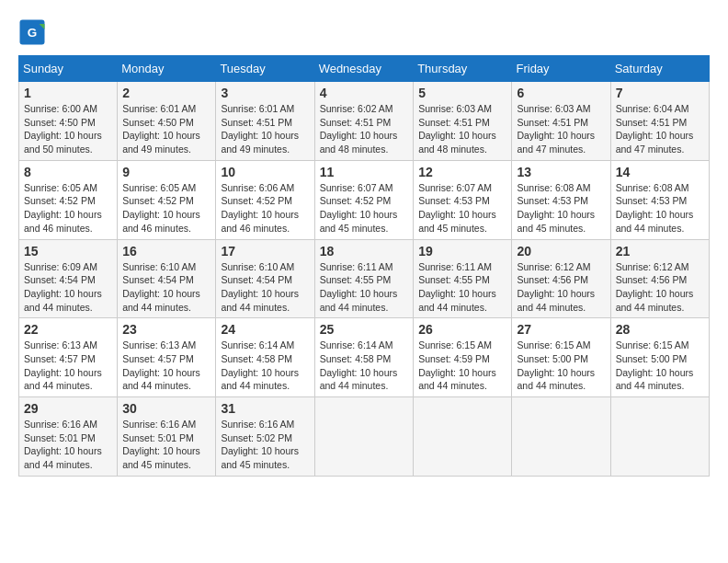 This screenshot has height=563, width=728. I want to click on calendar-cell: 24Sunrise: 6:14 AM Sunset: 4:58 PM Dayli…, so click(265, 358).